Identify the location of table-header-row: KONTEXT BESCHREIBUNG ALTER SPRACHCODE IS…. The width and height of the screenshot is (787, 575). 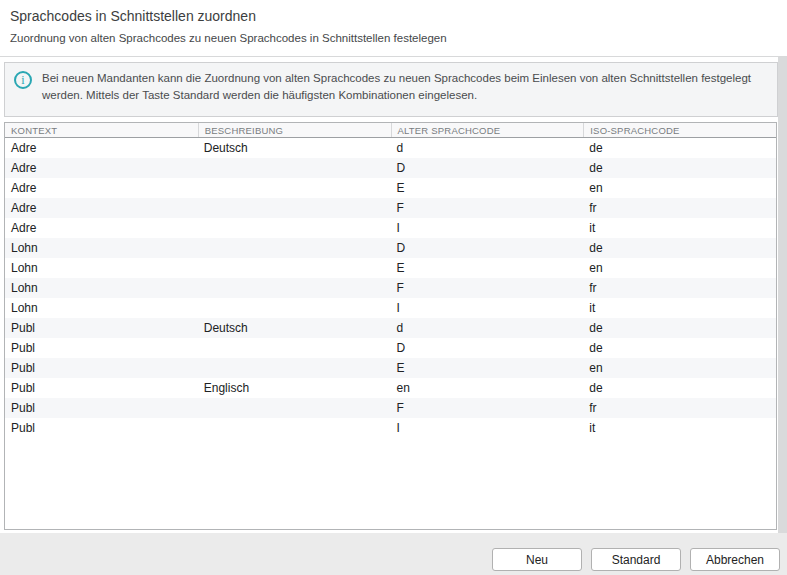
(390, 130).